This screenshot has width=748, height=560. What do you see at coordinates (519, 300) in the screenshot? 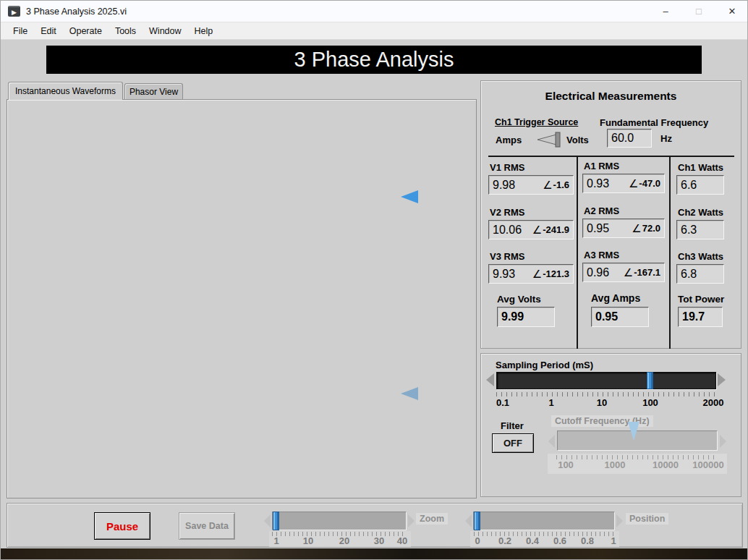
I see `avg-volts-label: Avg Volts` at bounding box center [519, 300].